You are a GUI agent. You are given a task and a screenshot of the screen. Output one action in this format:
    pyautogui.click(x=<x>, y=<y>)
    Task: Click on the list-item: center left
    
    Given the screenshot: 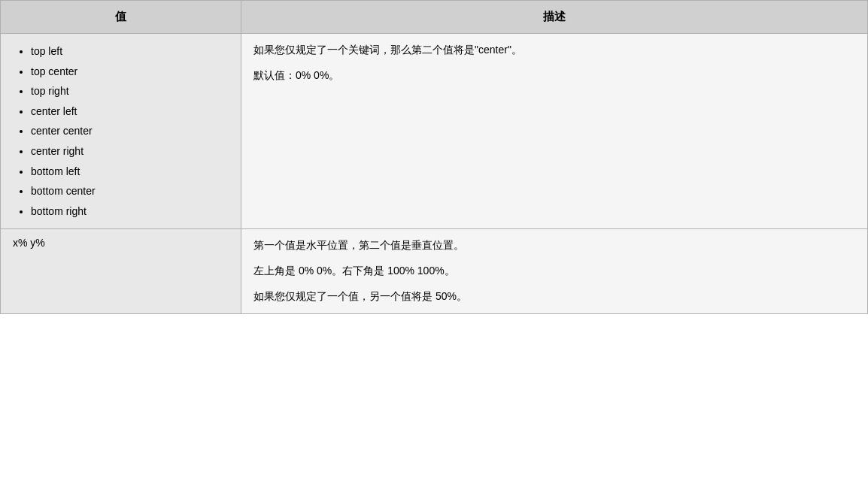 What is the action you would take?
    pyautogui.click(x=129, y=111)
    